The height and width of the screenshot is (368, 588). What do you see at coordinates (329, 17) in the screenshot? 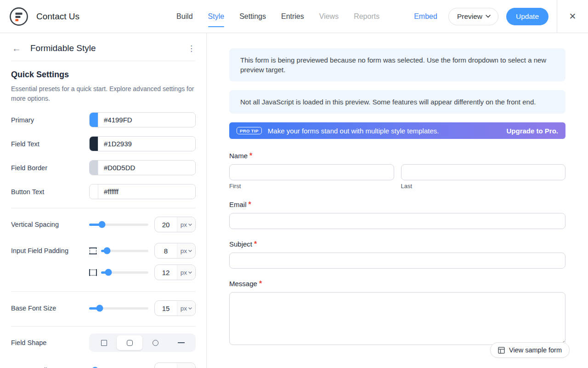
I see `tab-views: Views` at bounding box center [329, 17].